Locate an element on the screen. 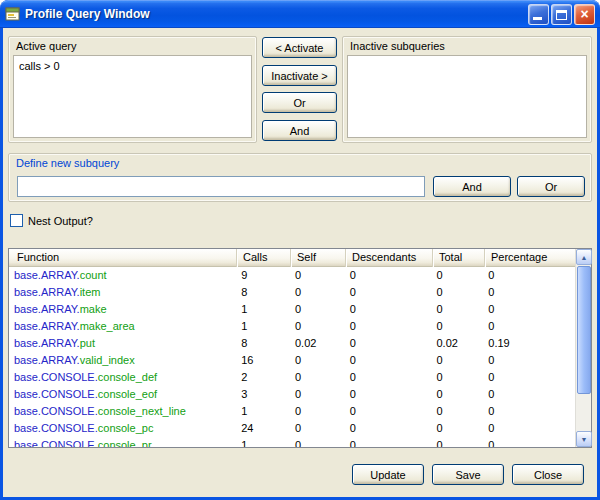  scroll-down-icon: ▼ is located at coordinates (584, 440).